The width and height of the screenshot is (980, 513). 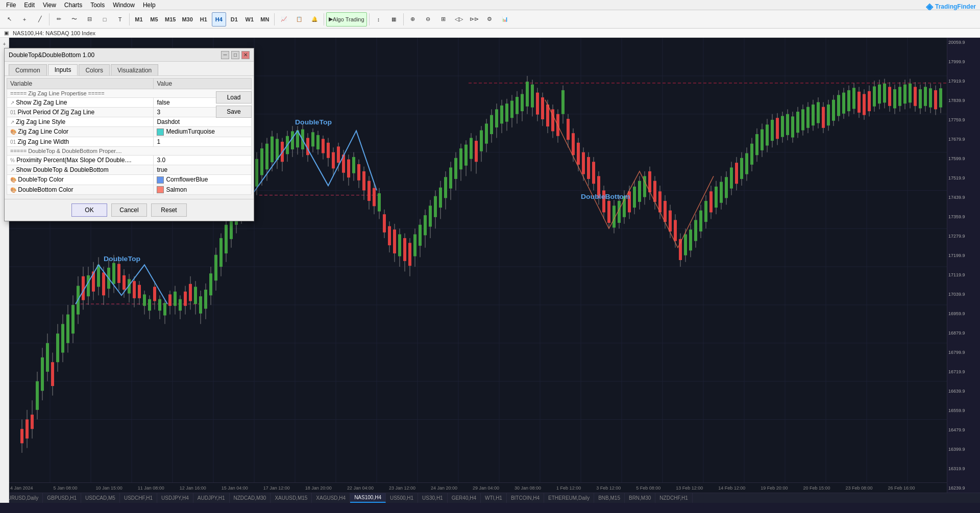 I want to click on crosshair-left-btn: +, so click(x=5, y=44).